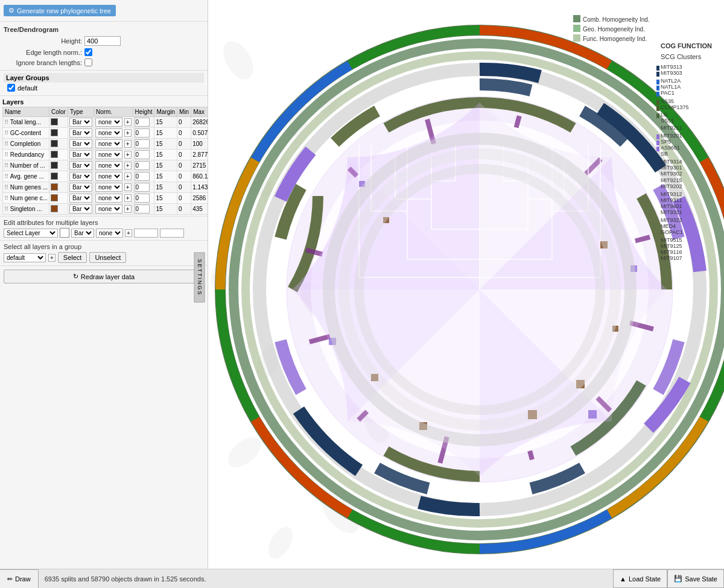 The image size is (724, 588). Describe the element at coordinates (65, 233) in the screenshot. I see `edit-color-swatch` at that location.